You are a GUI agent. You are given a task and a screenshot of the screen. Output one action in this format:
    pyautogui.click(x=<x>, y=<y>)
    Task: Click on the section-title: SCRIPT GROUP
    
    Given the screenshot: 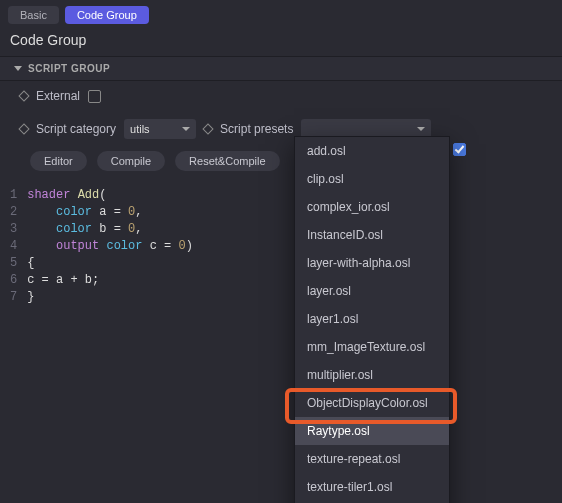 What is the action you would take?
    pyautogui.click(x=69, y=68)
    